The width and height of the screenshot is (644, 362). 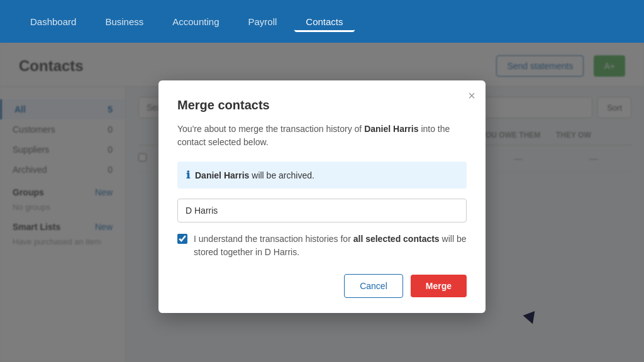 I want to click on merge-button: Merge, so click(x=439, y=286).